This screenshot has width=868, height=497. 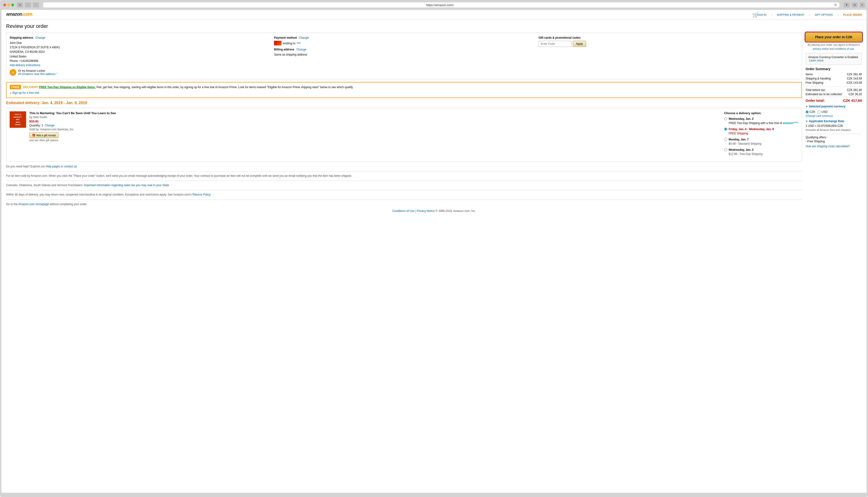 I want to click on close-window-dot, so click(x=5, y=5).